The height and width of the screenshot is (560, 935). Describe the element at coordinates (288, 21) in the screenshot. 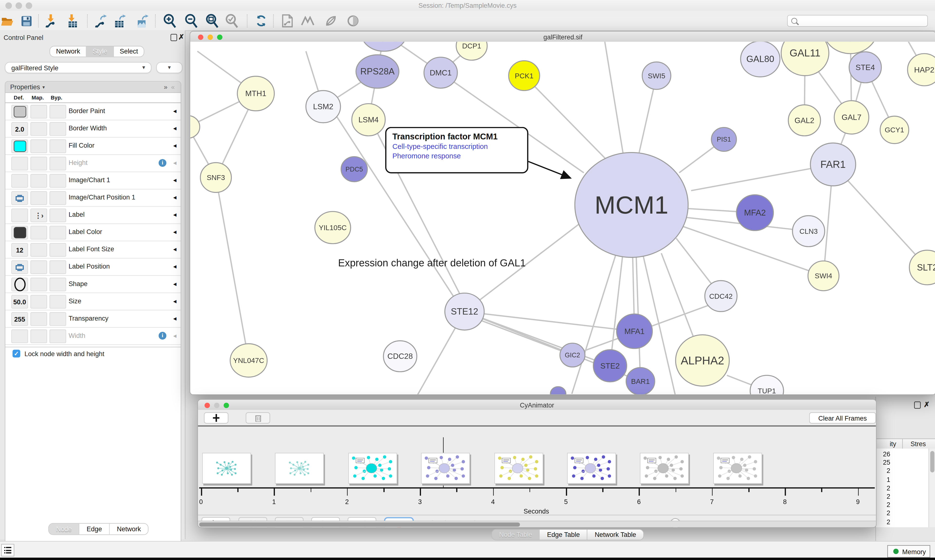

I see `network-document-button` at that location.